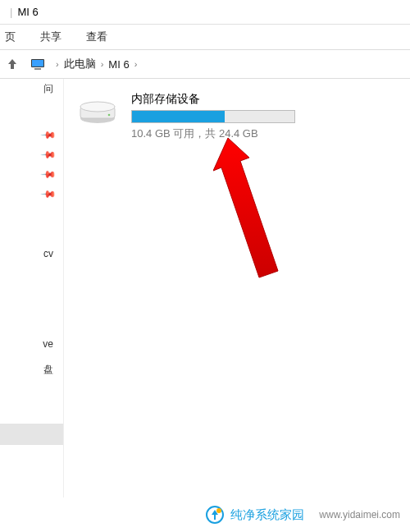  Describe the element at coordinates (205, 37) in the screenshot. I see `ribbon-tabs: 页 共享 查看` at that location.